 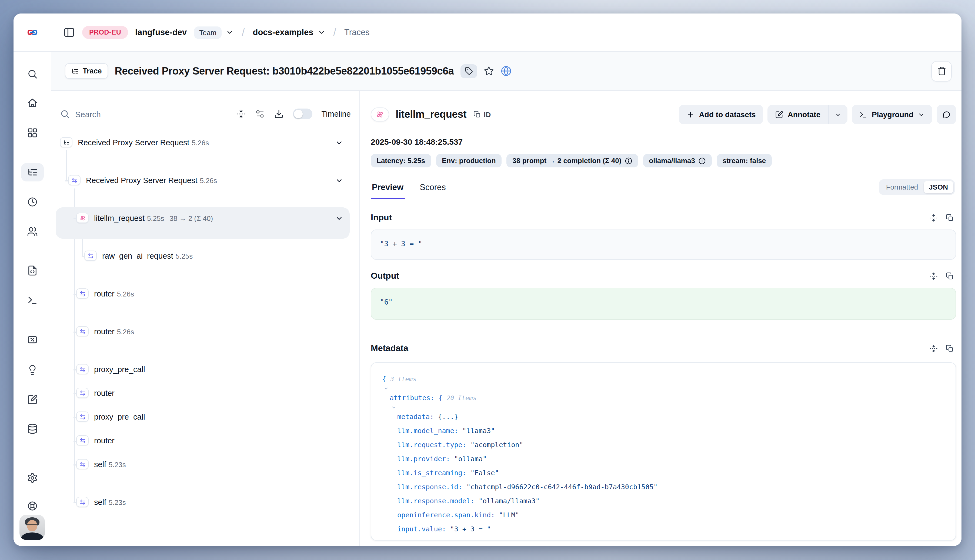 I want to click on sidebar-item-annotation, so click(x=32, y=400).